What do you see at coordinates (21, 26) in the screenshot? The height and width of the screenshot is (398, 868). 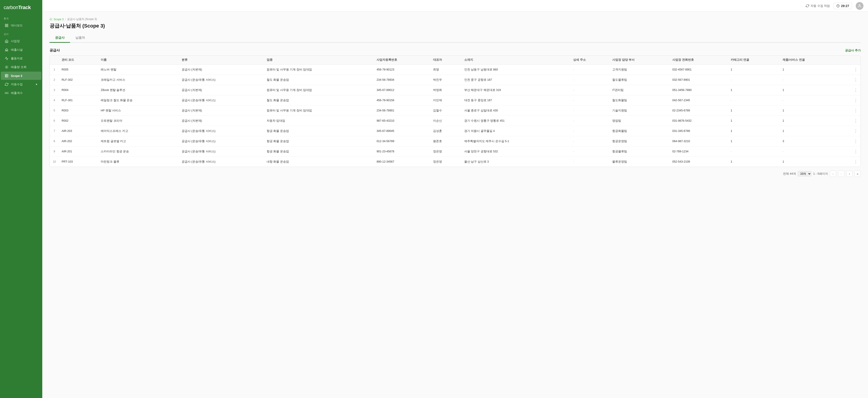 I see `sidebar-item-dashboard: 대시보드` at bounding box center [21, 26].